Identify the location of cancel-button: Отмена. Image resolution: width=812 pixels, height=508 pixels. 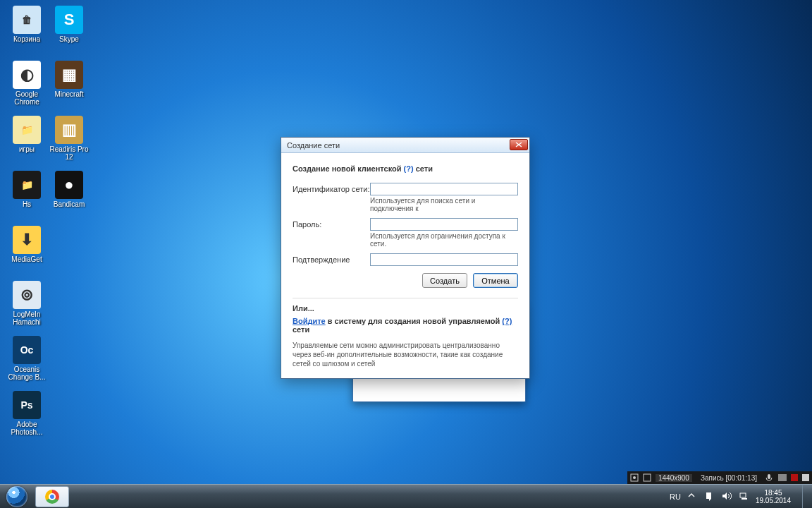
(496, 281).